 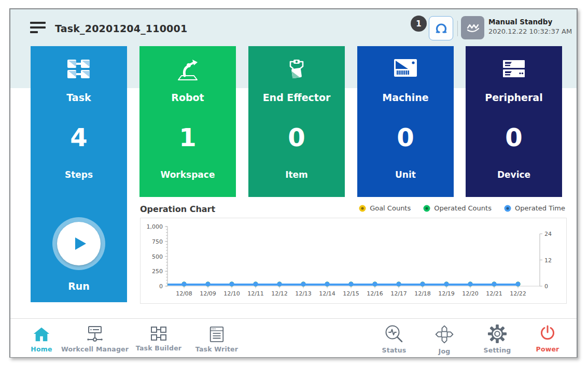 What do you see at coordinates (158, 272) in the screenshot?
I see `svg-text: 250` at bounding box center [158, 272].